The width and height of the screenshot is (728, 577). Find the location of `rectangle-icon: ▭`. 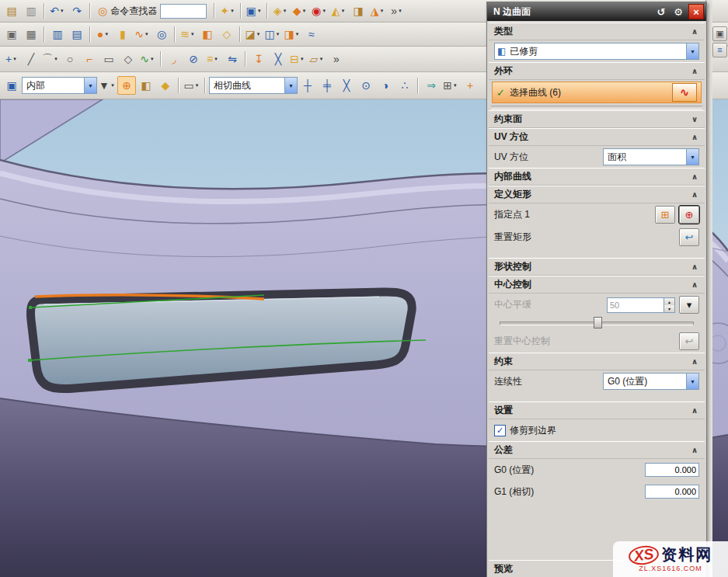

rectangle-icon: ▭ is located at coordinates (109, 59).